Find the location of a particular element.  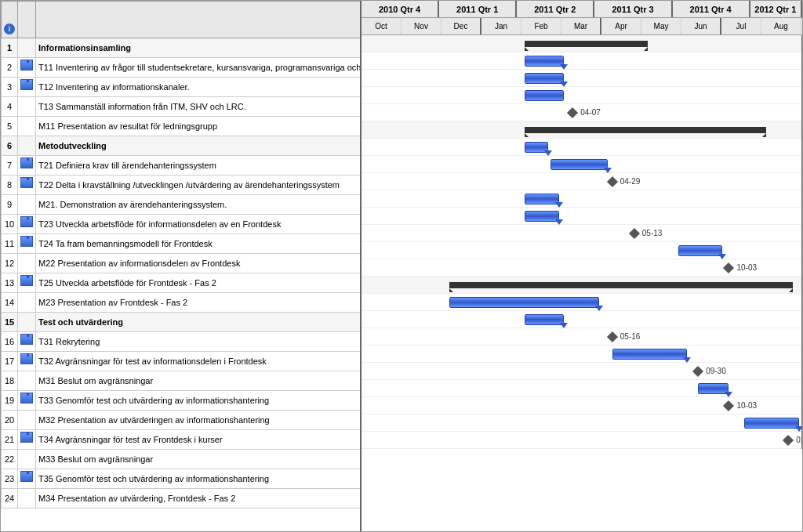

row-label: M33 Beslut om avgränsningar is located at coordinates (199, 459).